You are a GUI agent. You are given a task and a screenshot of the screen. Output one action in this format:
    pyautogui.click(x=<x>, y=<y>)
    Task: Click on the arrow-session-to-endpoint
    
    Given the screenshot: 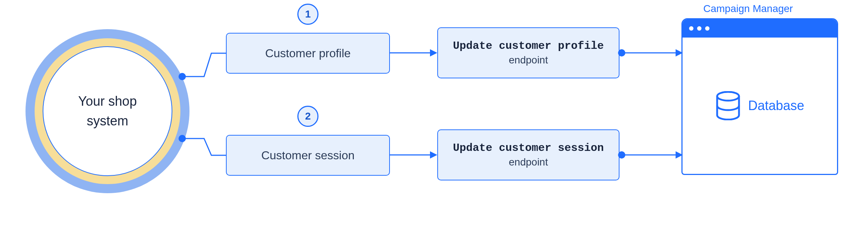 What is the action you would take?
    pyautogui.click(x=414, y=155)
    